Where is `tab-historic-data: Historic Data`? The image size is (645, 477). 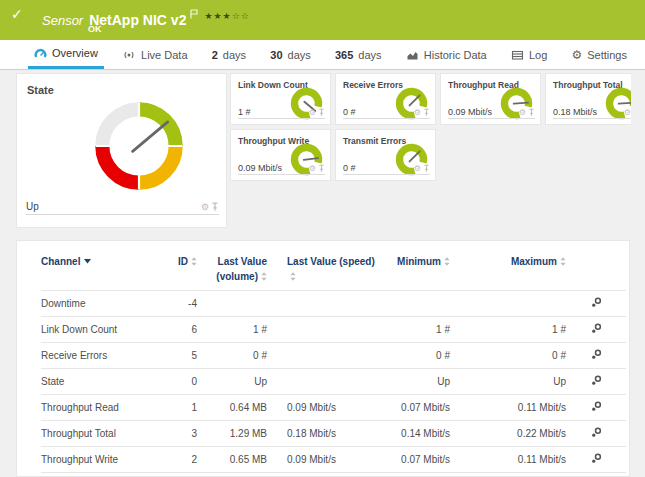 tab-historic-data: Historic Data is located at coordinates (446, 54).